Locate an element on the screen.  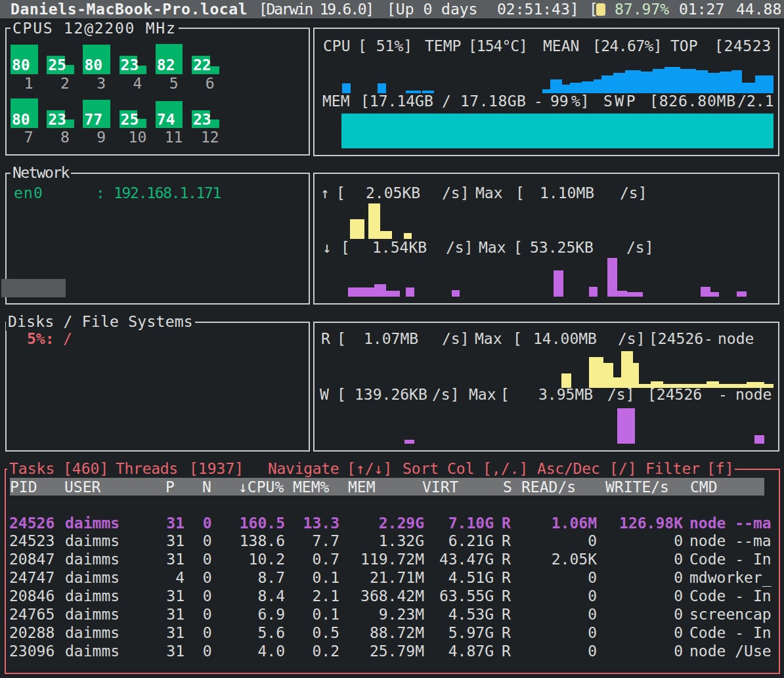
core-index: 6 is located at coordinates (210, 83).